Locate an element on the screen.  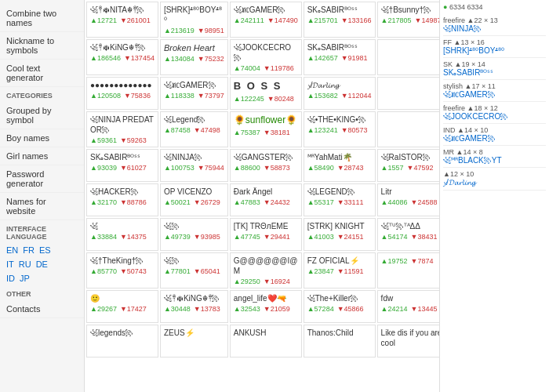
right-entry: IND ▲14 × 10꧁ℳℂGAMER꧂ is located at coordinates (494, 135).